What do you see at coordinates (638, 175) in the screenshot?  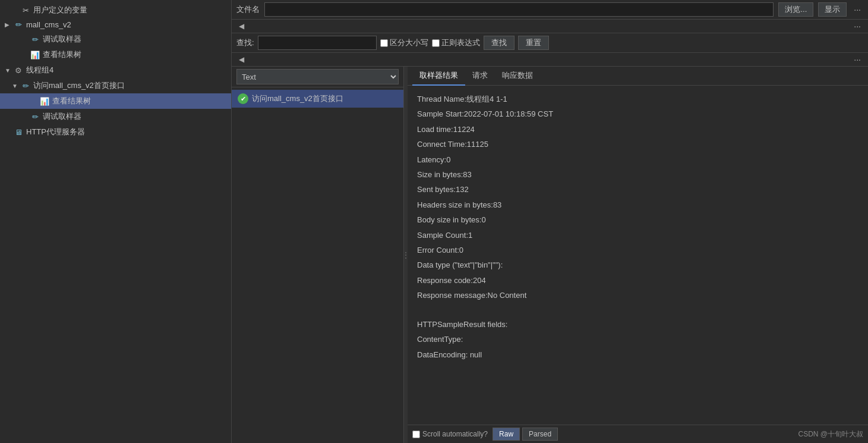 I see `field-size-bytes: Size in bytes:83` at bounding box center [638, 175].